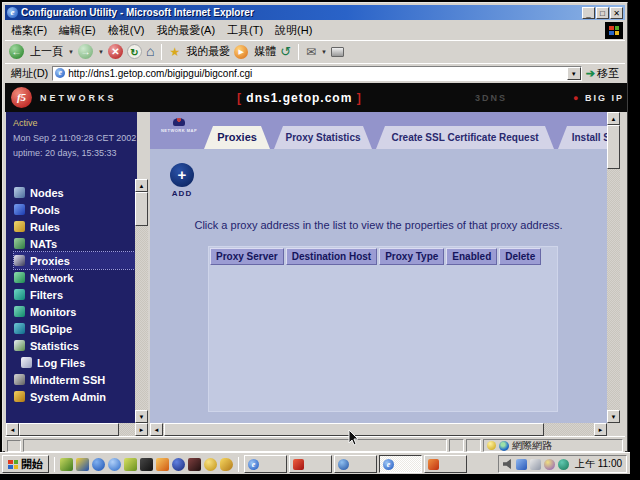 The height and width of the screenshot is (480, 640). Describe the element at coordinates (241, 52) in the screenshot. I see `media-icon: ▶` at that location.